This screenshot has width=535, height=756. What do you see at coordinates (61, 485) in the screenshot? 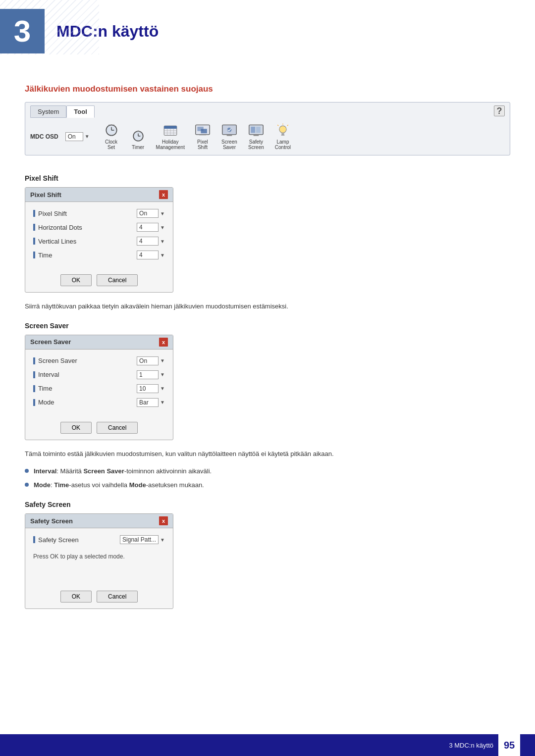
I see `bullet-bold2-mode: Time` at bounding box center [61, 485].